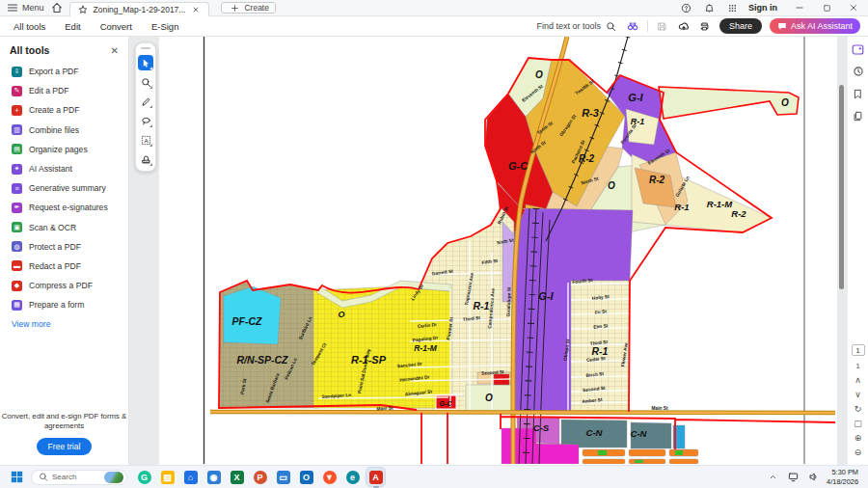 Image resolution: width=868 pixels, height=488 pixels. I want to click on edge-icon: e, so click(353, 477).